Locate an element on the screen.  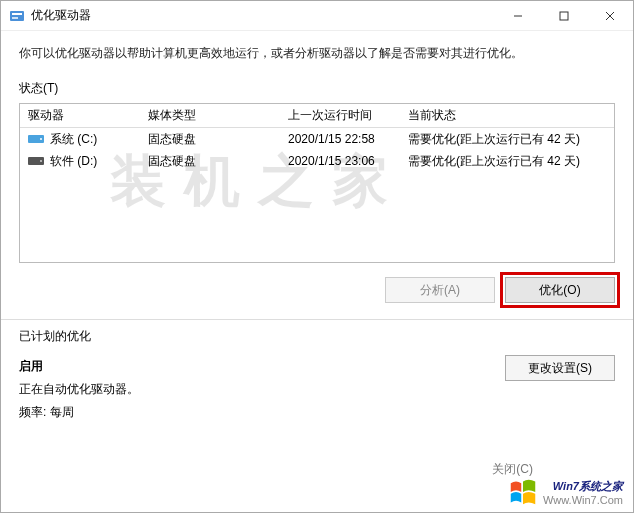
brand-url: Www.Win7.Com is located at coordinates (583, 500).